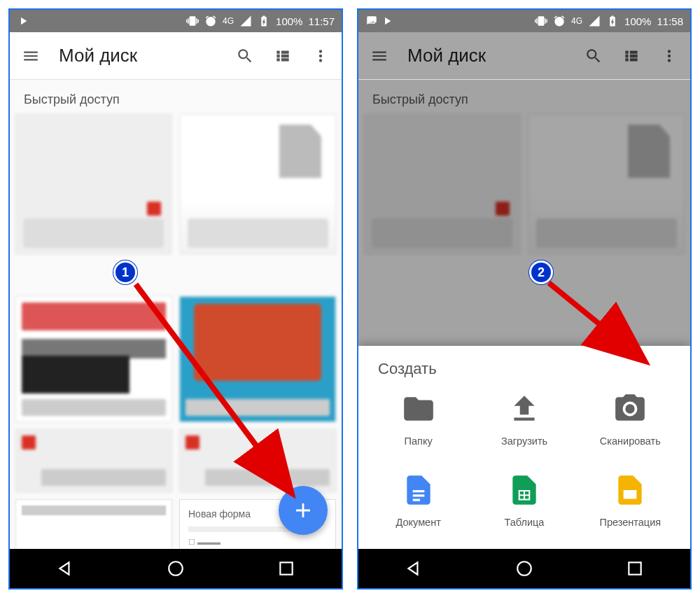 The width and height of the screenshot is (700, 600). I want to click on hamburger-icon, so click(31, 56).